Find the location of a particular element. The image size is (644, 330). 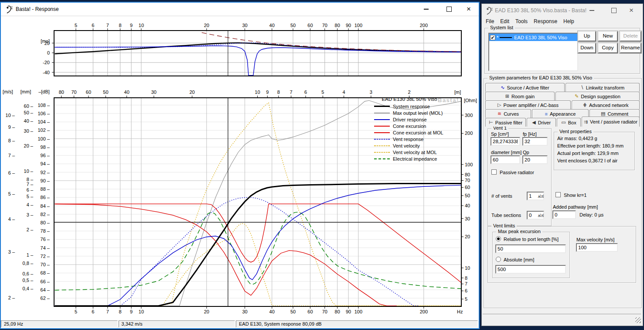

system-listbox: ✔ * EAD E130 38L 50% Viso is located at coordinates (533, 52).